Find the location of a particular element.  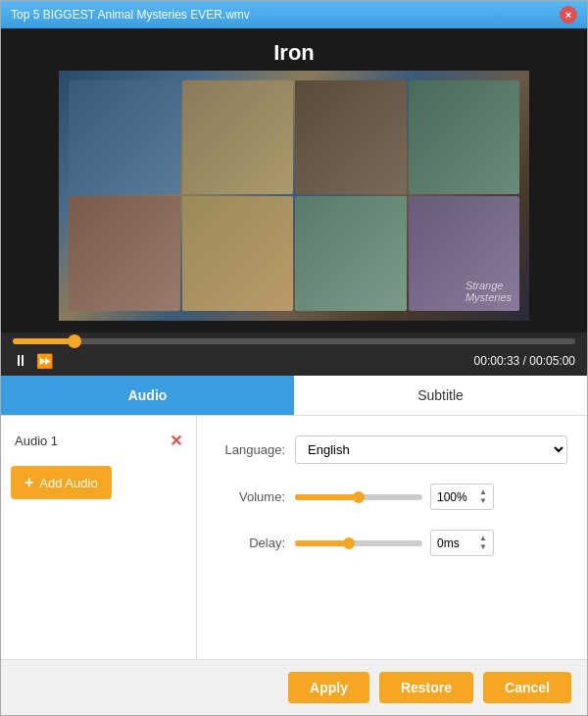

total-time: 00:05:00 is located at coordinates (553, 361).